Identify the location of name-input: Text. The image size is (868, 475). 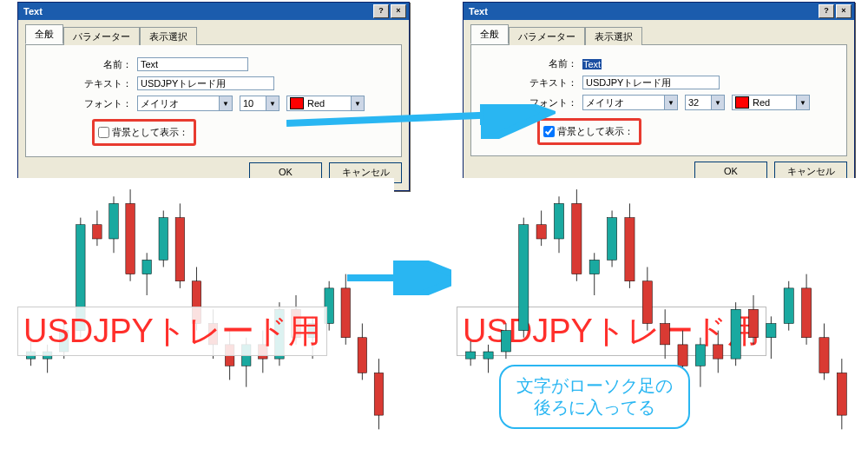
(635, 64).